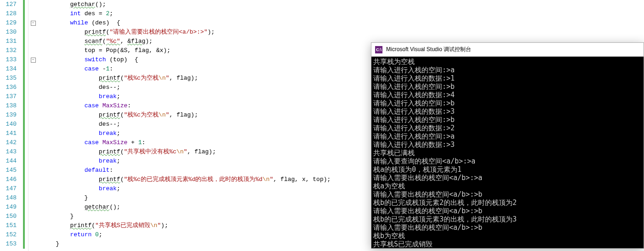 This screenshot has height=251, width=644. I want to click on line-number: 129, so click(8, 23).